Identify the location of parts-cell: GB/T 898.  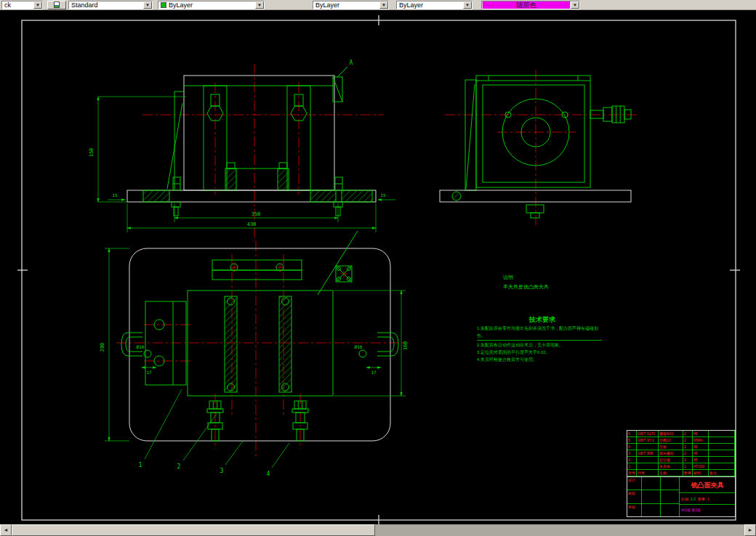
(648, 453).